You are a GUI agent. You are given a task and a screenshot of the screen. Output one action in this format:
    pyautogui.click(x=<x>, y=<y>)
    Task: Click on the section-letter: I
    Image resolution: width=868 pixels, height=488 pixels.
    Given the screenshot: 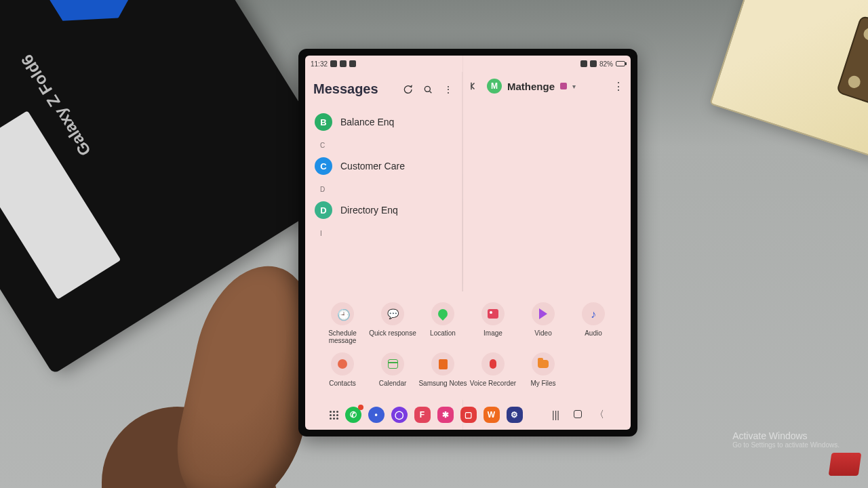 What is the action you would take?
    pyautogui.click(x=384, y=232)
    